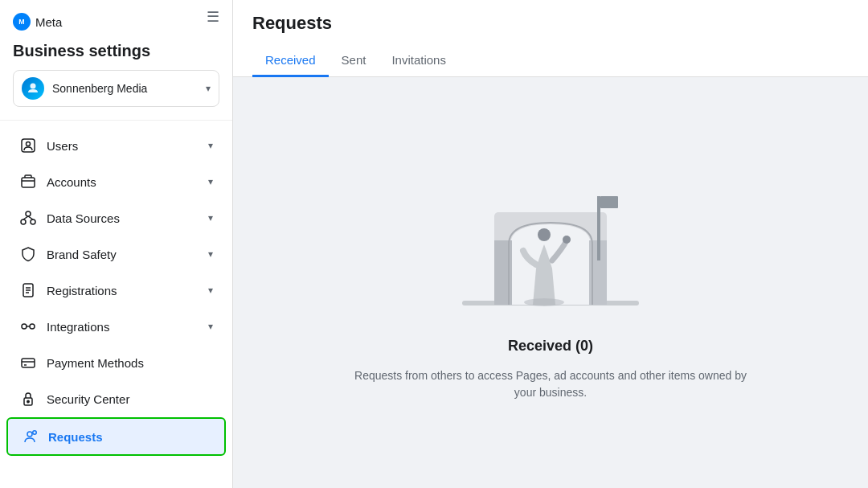  What do you see at coordinates (551, 244) in the screenshot?
I see `empty-state-illustration` at bounding box center [551, 244].